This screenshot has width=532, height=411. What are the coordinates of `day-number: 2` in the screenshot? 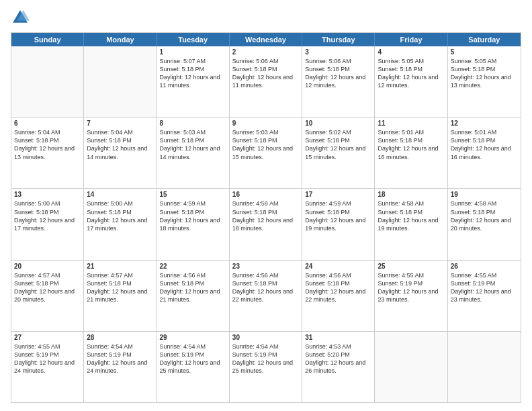 It's located at (266, 52).